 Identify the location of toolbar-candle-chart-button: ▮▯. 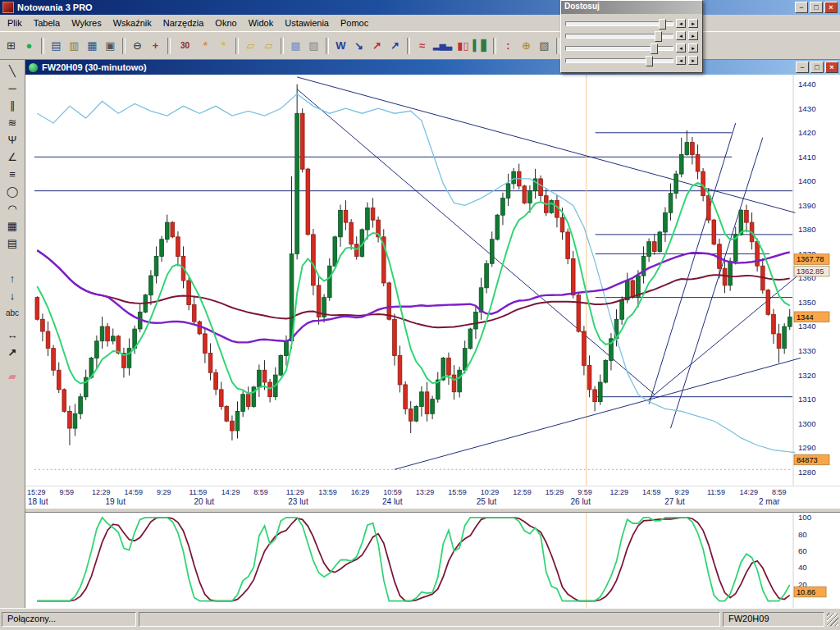
(463, 46).